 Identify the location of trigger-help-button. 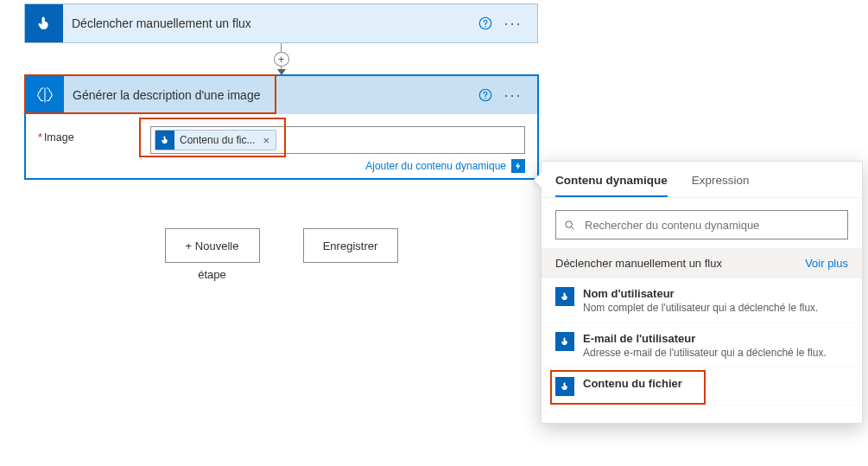
(485, 23).